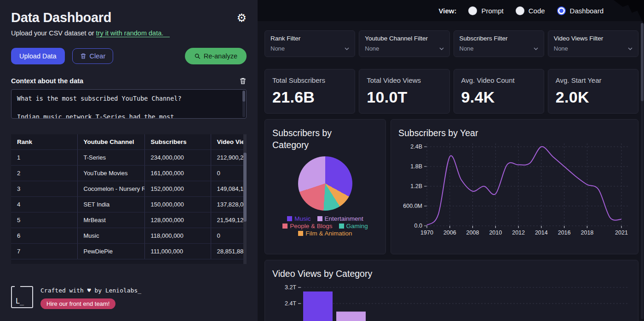 The width and height of the screenshot is (644, 321). Describe the element at coordinates (499, 91) in the screenshot. I see `stat-card-avg-video-count: Avg. Video Count 9.4K` at that location.